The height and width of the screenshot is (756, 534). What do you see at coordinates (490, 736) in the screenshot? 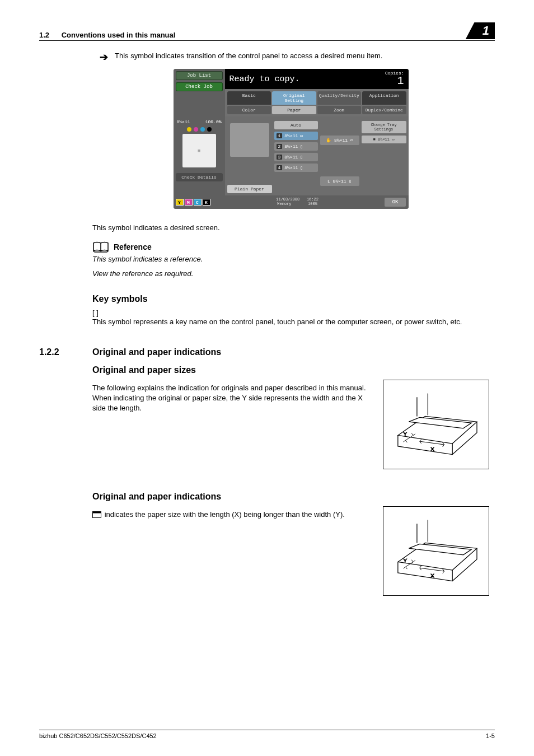
I see `footer-page-number: 1-5` at bounding box center [490, 736].